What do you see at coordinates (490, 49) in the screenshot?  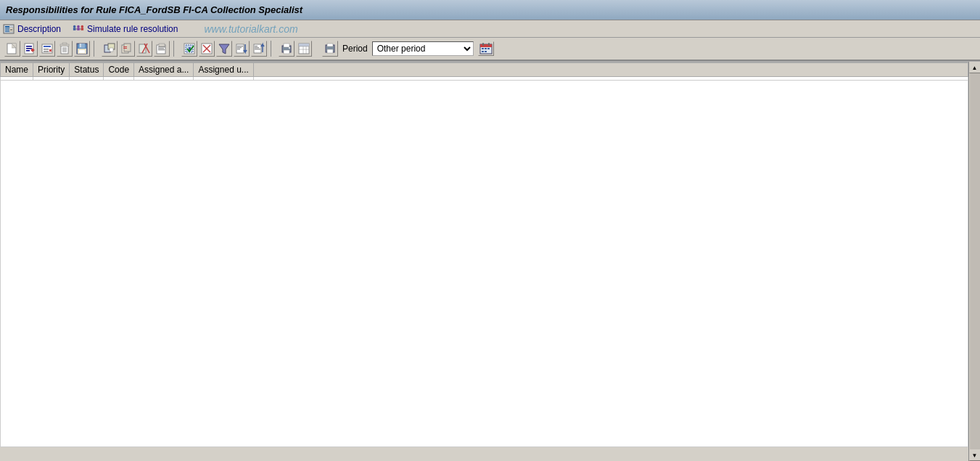 I see `toolbar: Period Other period Current period Last …` at bounding box center [490, 49].